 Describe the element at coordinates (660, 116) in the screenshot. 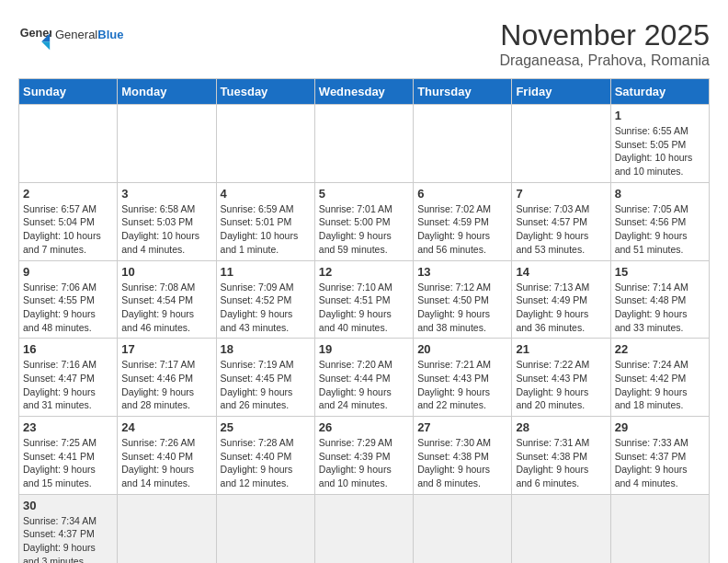

I see `day-number: 1` at that location.